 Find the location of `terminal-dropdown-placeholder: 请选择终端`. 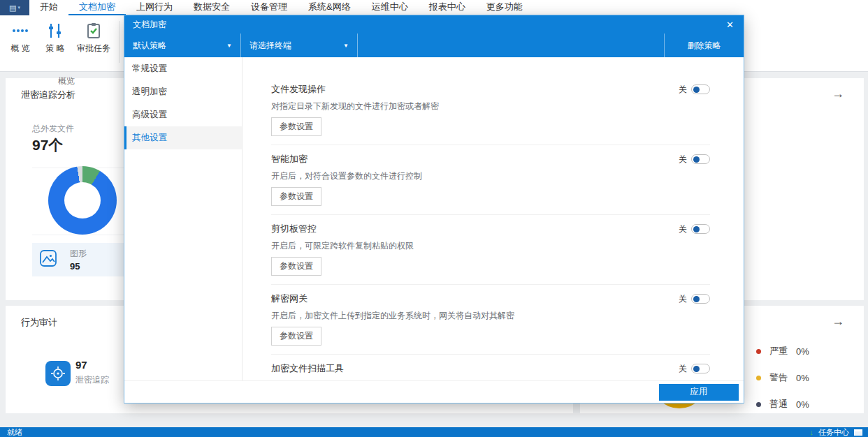

terminal-dropdown-placeholder: 请选择终端 is located at coordinates (270, 46).